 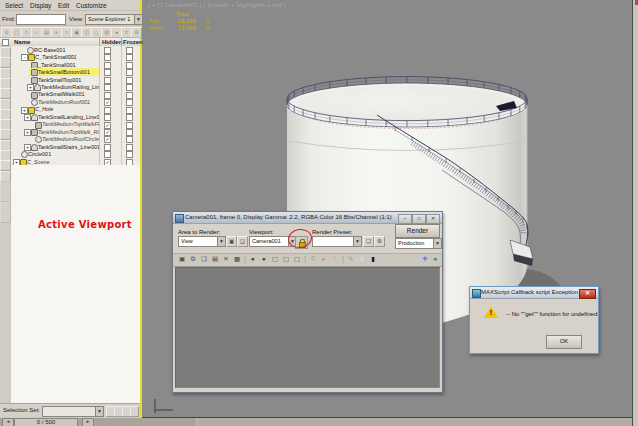 What do you see at coordinates (73, 412) in the screenshot?
I see `selection-set-dropdown: ▼` at bounding box center [73, 412].